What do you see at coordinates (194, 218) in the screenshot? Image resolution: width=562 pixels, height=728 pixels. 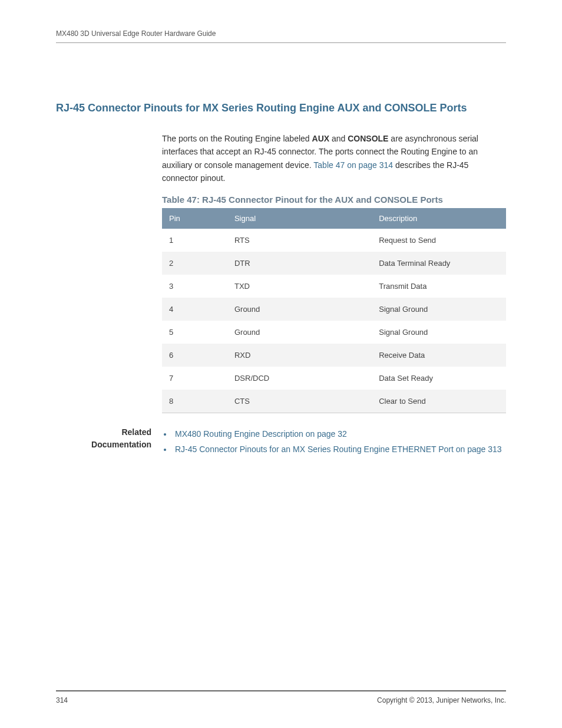 I see `th-pin: Pin` at bounding box center [194, 218].